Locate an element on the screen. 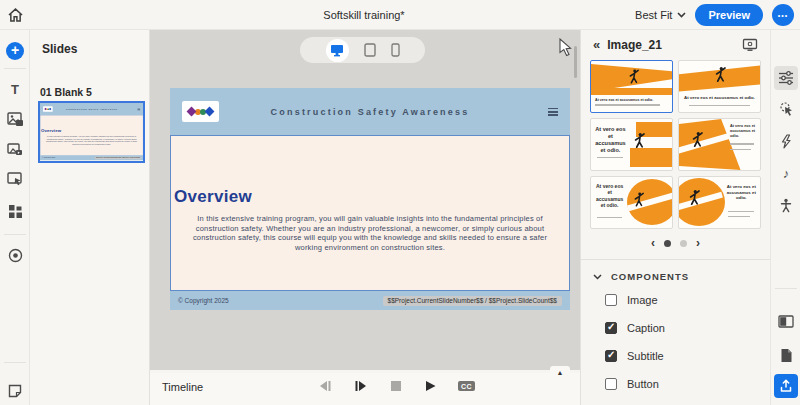  component-row-image: Image is located at coordinates (676, 300).